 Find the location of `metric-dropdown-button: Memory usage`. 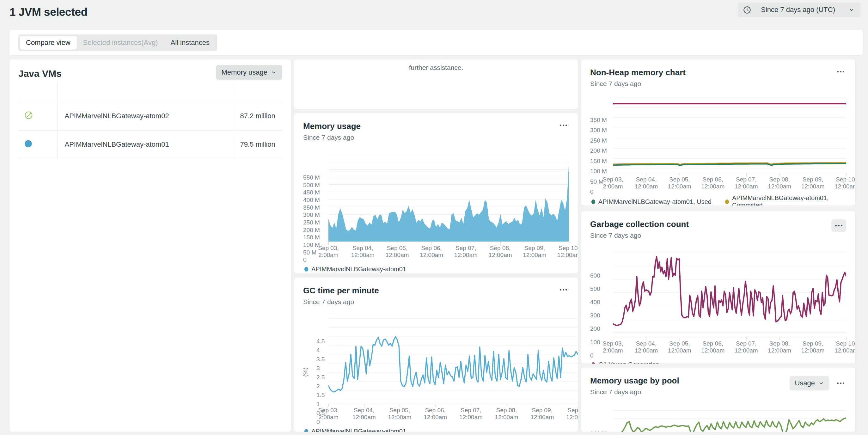

metric-dropdown-button: Memory usage is located at coordinates (249, 72).